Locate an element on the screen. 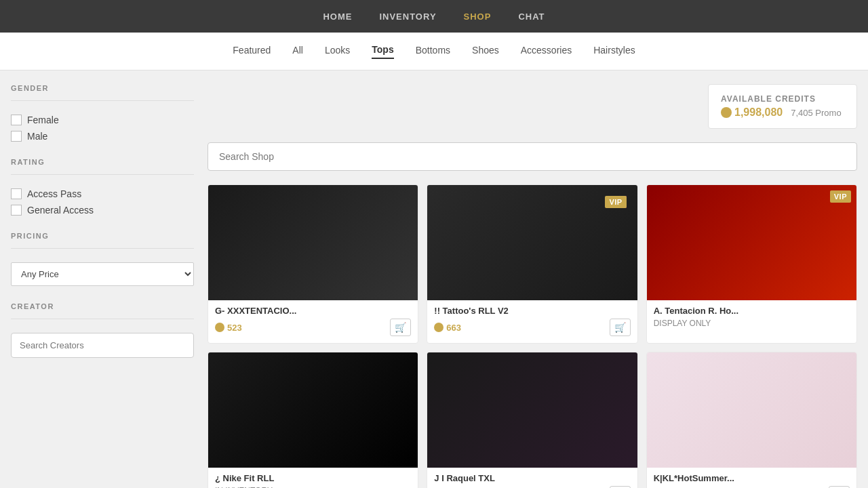 This screenshot has width=868, height=488. product-card-2: AP VIP !! Tattoo's RLL V2 663 🛒 is located at coordinates (532, 264).